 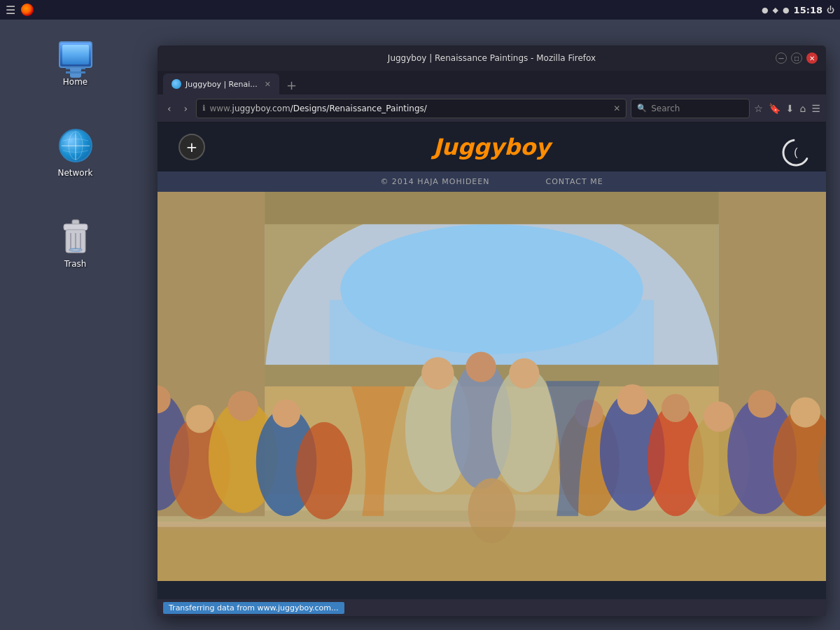 I want to click on clock-display: 15:18, so click(x=808, y=10).